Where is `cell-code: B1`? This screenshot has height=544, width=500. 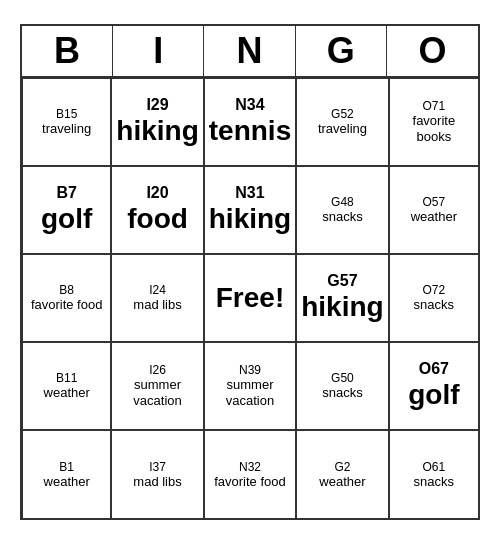 cell-code: B1 is located at coordinates (66, 467).